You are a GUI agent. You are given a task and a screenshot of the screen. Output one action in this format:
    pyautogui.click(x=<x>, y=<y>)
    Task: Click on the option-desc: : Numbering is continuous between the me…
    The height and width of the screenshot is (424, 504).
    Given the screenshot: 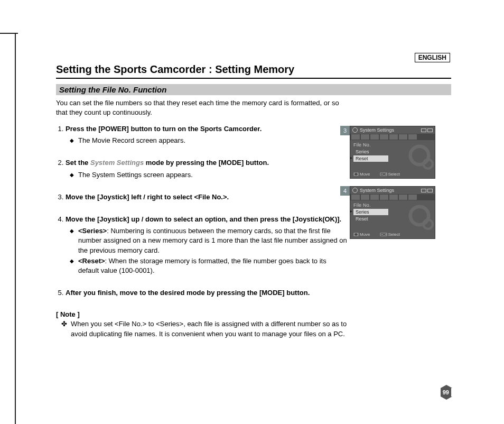 What is the action you would take?
    pyautogui.click(x=212, y=240)
    